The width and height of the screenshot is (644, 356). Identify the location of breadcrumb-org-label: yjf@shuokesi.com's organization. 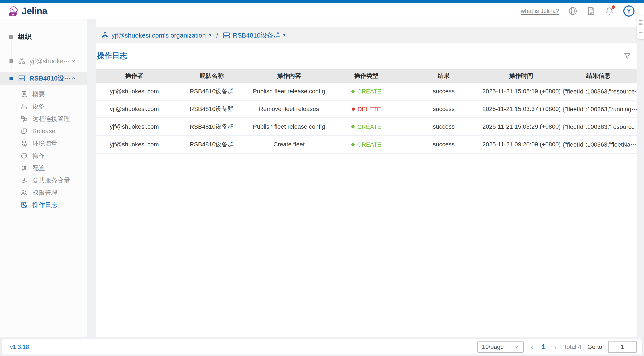
(158, 36).